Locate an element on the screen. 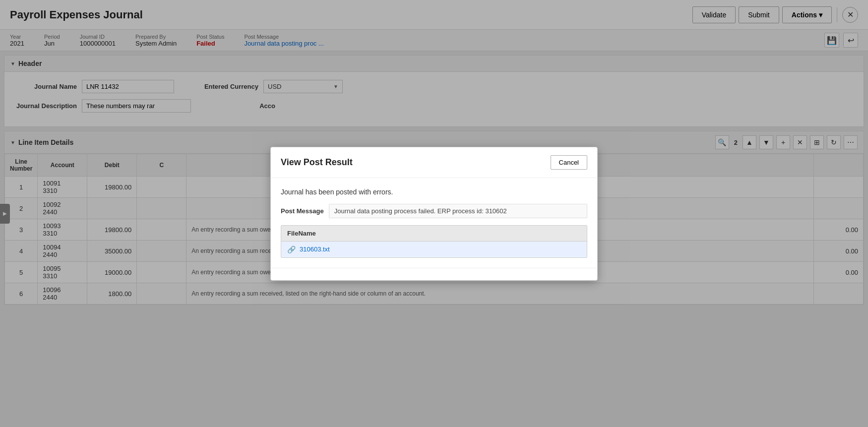 The height and width of the screenshot is (427, 868). modal-footer is located at coordinates (434, 274).